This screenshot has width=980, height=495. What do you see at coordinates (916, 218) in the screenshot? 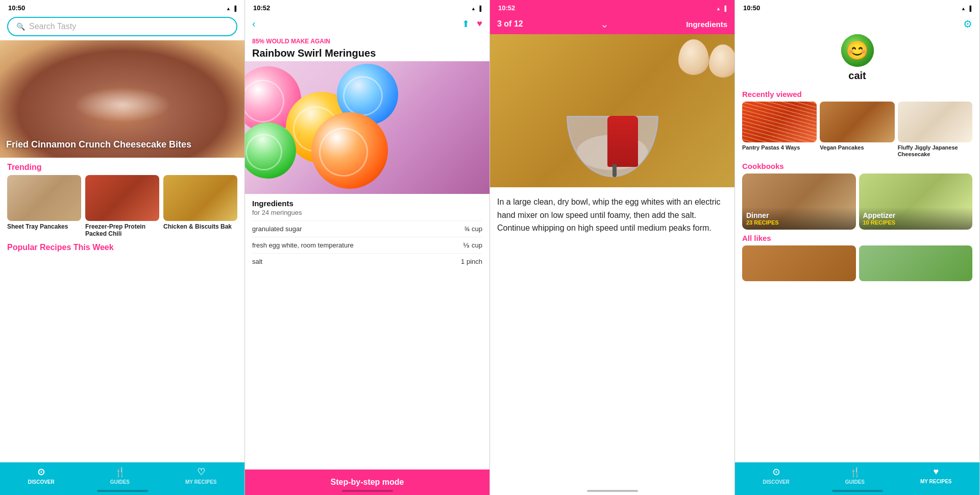
I see `cookbook-overlay-2: Appetizer 10 RECIPES` at bounding box center [916, 218].